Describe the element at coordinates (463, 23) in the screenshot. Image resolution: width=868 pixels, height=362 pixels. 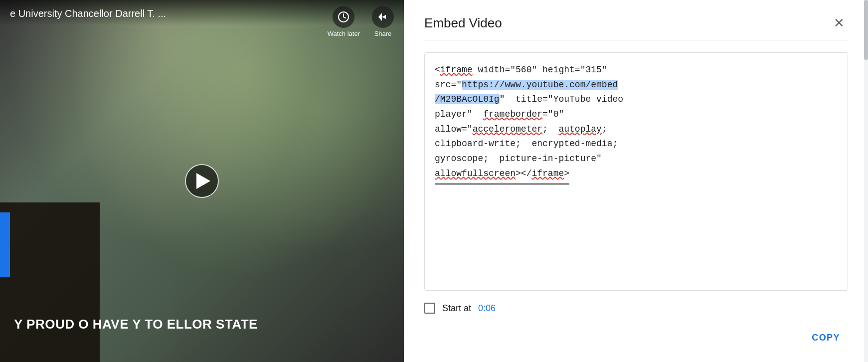
I see `embed-dialog-title: Embed Video` at that location.